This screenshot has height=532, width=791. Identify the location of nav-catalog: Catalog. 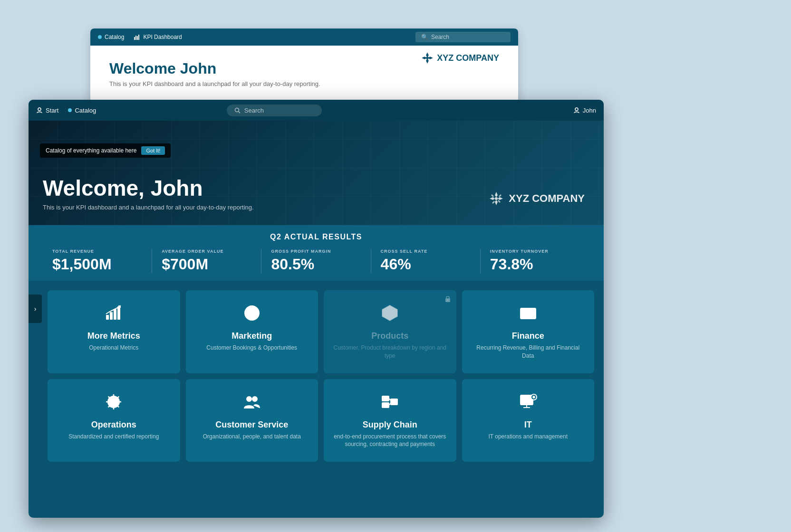
(82, 110).